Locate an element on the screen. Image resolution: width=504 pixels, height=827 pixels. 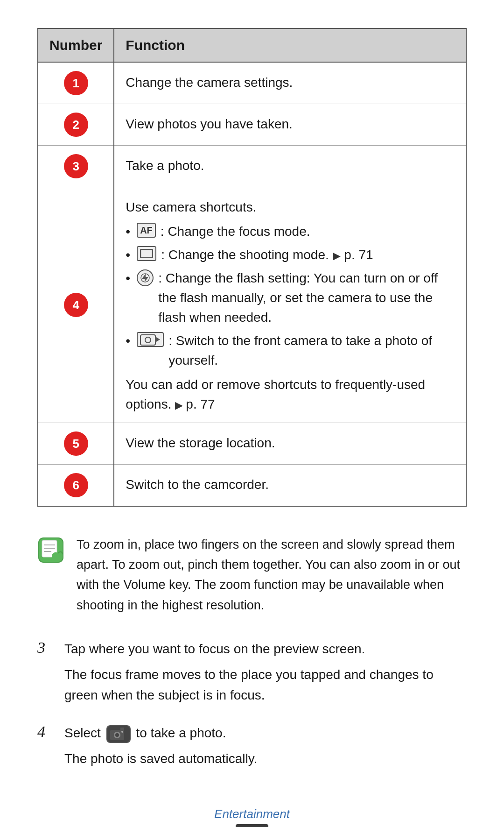
footer-category: Entertainment is located at coordinates (252, 814).